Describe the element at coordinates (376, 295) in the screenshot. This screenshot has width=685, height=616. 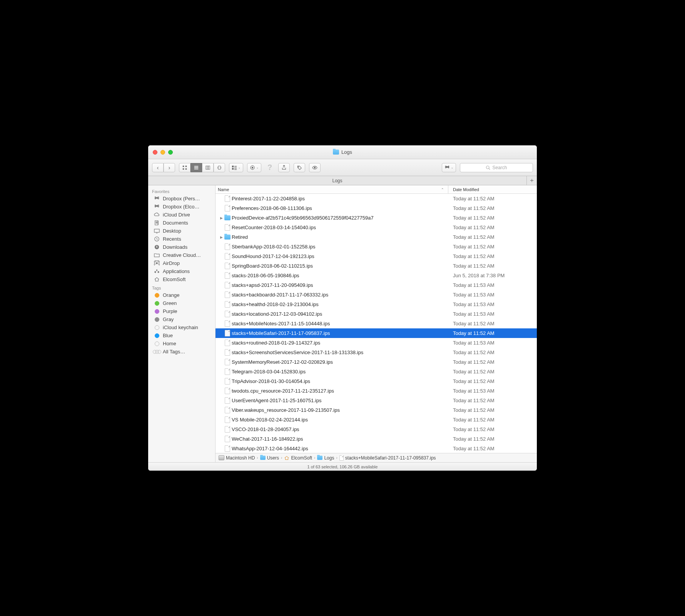
I see `file-row: stacks+backboardd-2017-11-17-063332.ipsT…` at that location.